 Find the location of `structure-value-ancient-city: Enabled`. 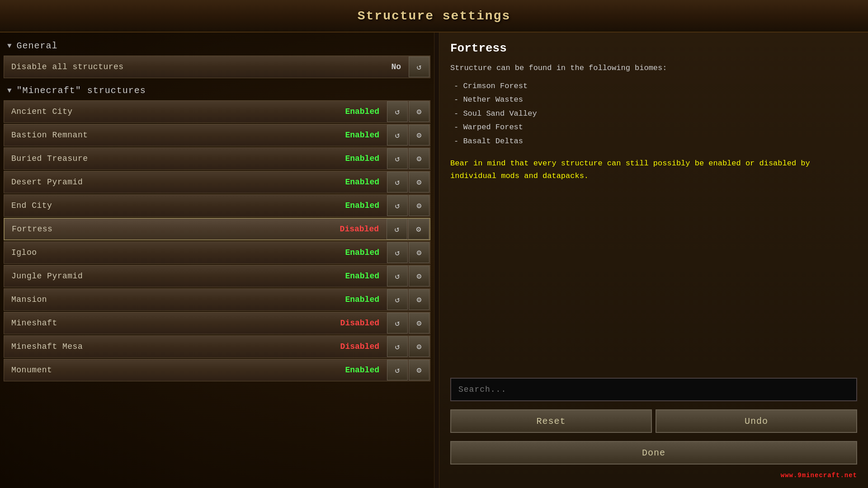

structure-value-ancient-city: Enabled is located at coordinates (359, 112).